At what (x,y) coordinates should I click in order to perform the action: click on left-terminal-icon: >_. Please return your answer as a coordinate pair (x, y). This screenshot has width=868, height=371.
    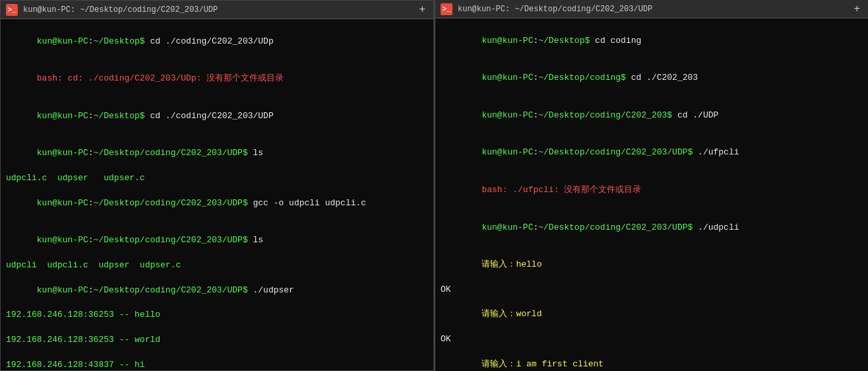
    Looking at the image, I should click on (12, 10).